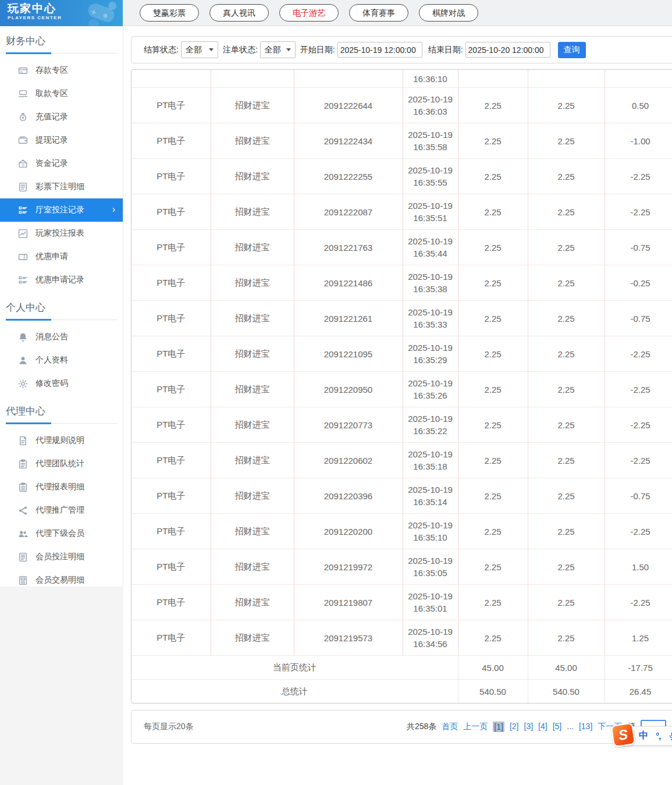 The image size is (672, 785). What do you see at coordinates (309, 13) in the screenshot?
I see `tab-slots: 电子游艺` at bounding box center [309, 13].